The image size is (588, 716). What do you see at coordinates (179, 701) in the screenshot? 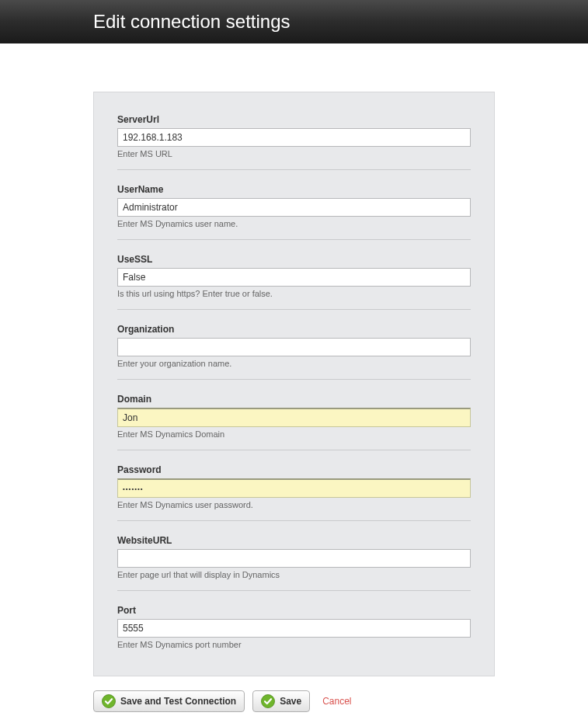
I see `save-and-test-label: Save and Test Connection` at bounding box center [179, 701].